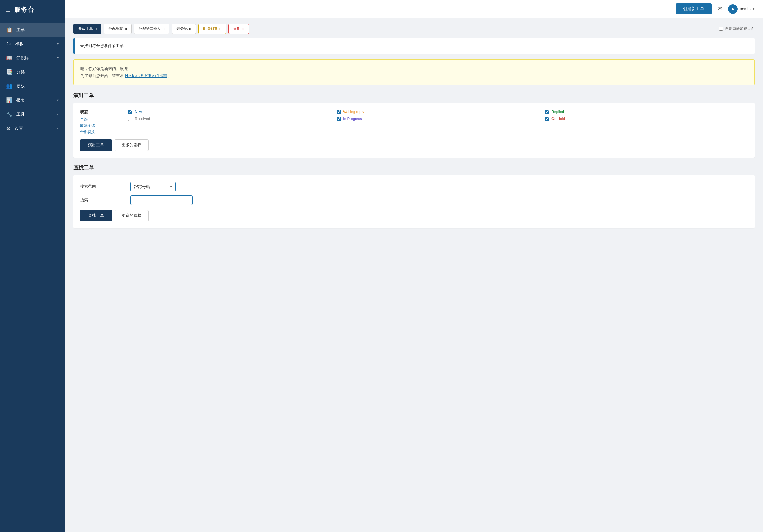 Image resolution: width=763 pixels, height=532 pixels. Describe the element at coordinates (212, 29) in the screenshot. I see `filter-tab-due_soon: 即将到期 0` at that location.